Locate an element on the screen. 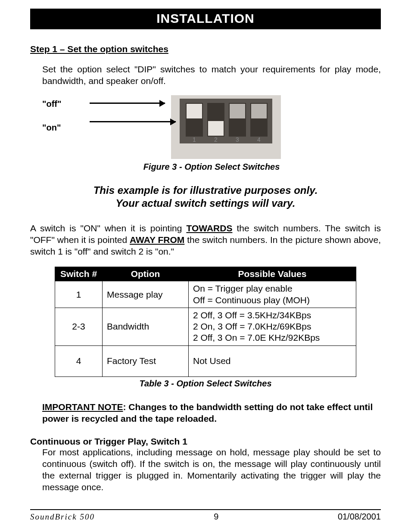 This screenshot has width=411, height=532. arrow-off-icon is located at coordinates (128, 103).